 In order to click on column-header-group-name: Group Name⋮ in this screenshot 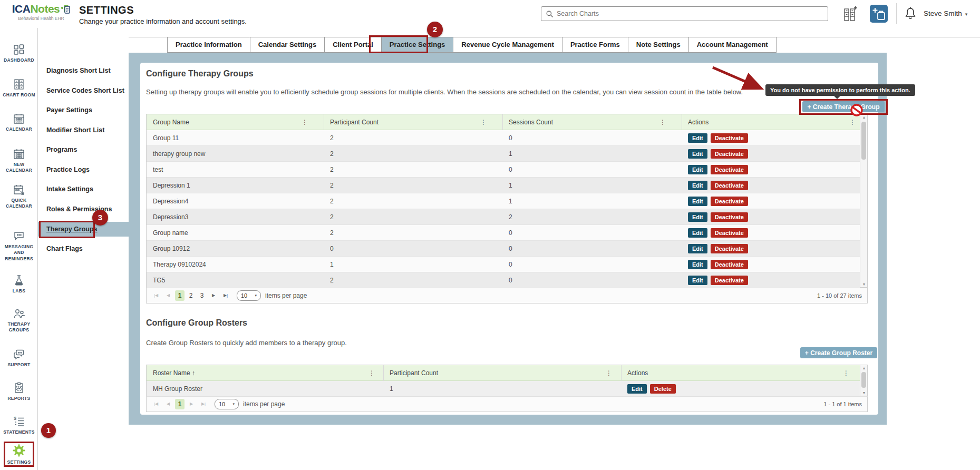, I will do `click(235, 122)`.